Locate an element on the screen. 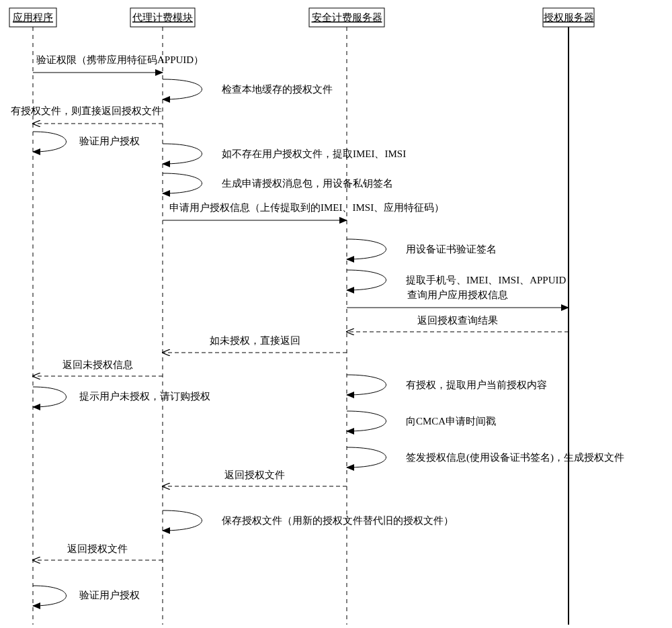 The width and height of the screenshot is (672, 628). msg-m10: 查询用户应用授权信息 is located at coordinates (458, 295).